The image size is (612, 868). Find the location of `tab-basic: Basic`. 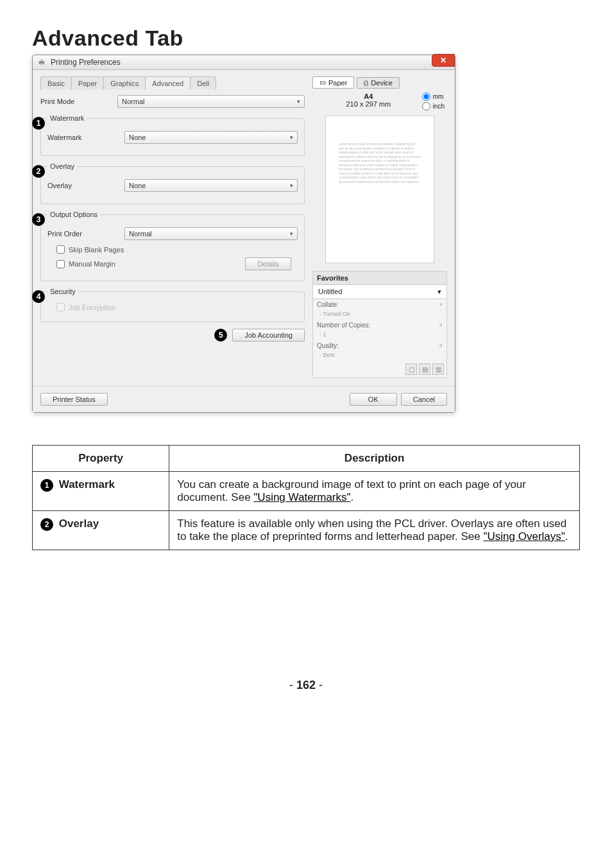

tab-basic: Basic is located at coordinates (56, 83).